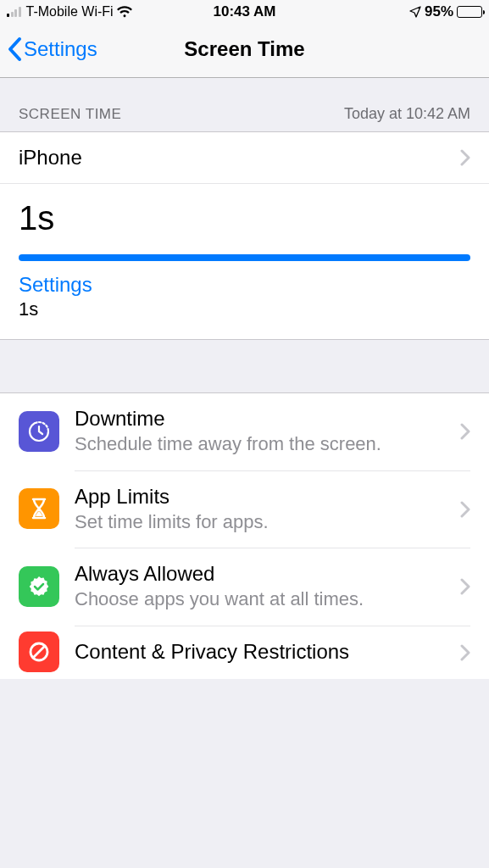  I want to click on hourglass-icon, so click(39, 509).